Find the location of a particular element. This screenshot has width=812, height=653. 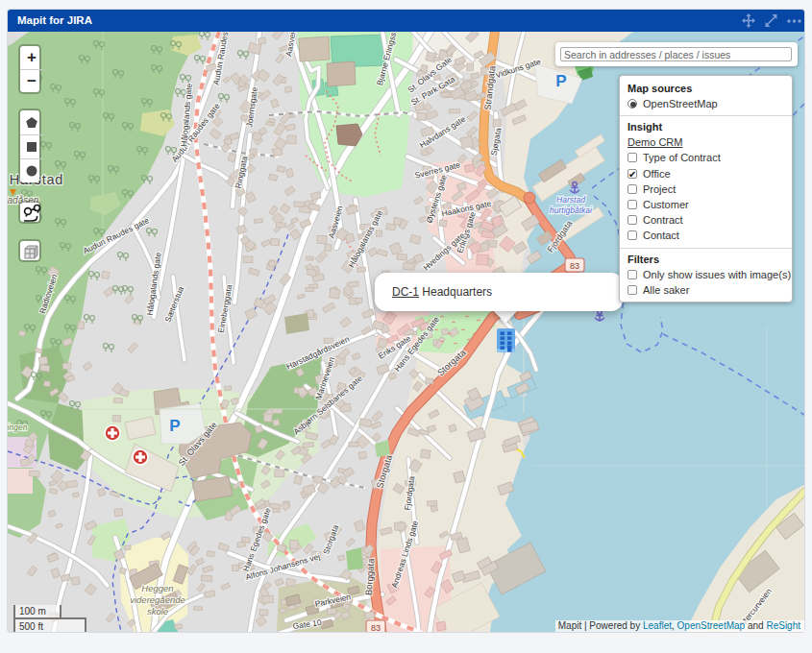

svg-text: ingen is located at coordinates (17, 427).